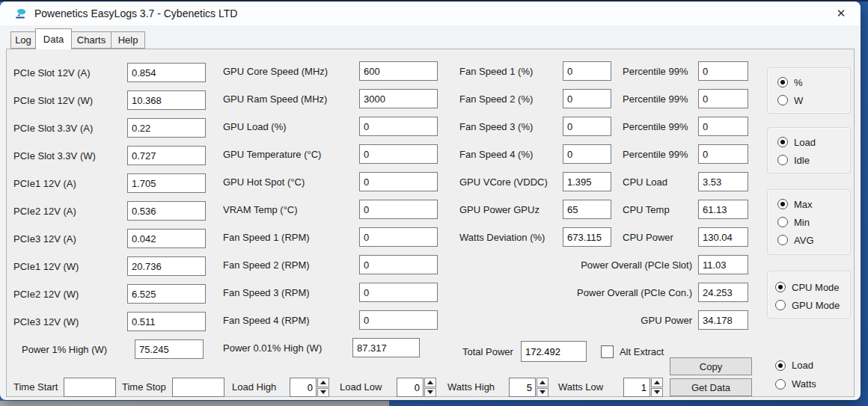 Image resolution: width=868 pixels, height=406 pixels. Describe the element at coordinates (70, 322) in the screenshot. I see `field-label: PCIe3 12V (W)` at that location.